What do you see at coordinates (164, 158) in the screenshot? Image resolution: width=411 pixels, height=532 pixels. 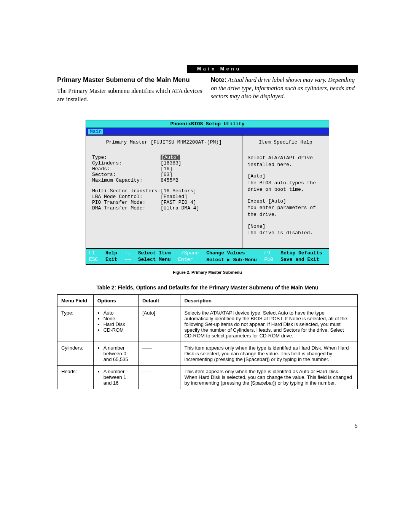 I see `bios-field-row: Type:[Auto]` at bounding box center [164, 158].